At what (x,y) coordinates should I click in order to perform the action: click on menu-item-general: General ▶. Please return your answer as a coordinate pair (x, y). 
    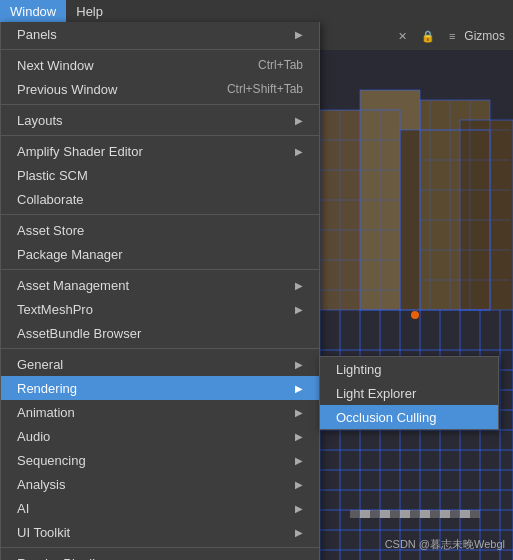
    Looking at the image, I should click on (160, 364).